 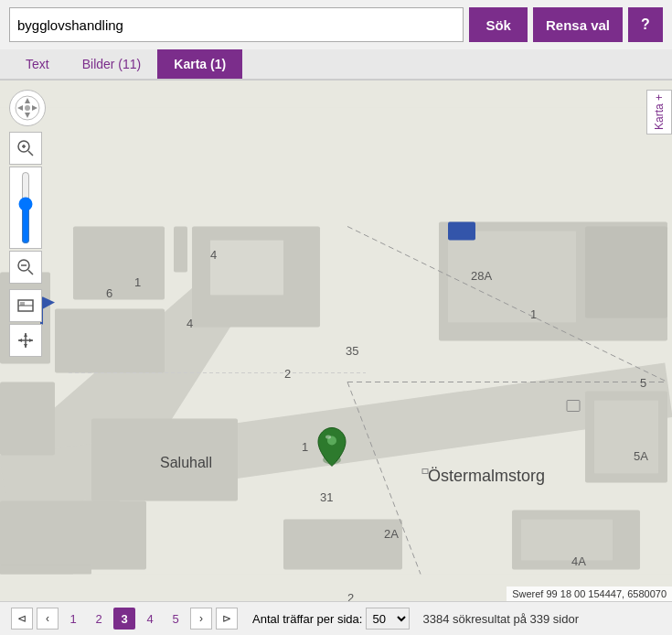 What do you see at coordinates (336, 25) in the screenshot?
I see `search-bar: Sök Rensa val ?` at bounding box center [336, 25].